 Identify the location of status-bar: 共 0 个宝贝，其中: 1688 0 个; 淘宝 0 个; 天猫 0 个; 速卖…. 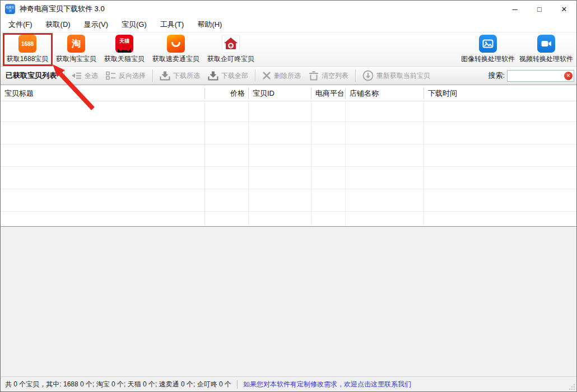
(288, 384).